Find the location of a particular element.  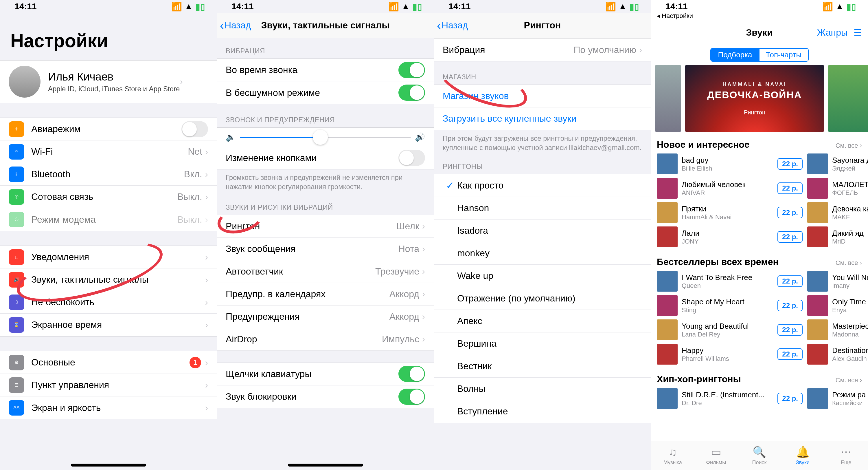

ringtone-option: monkey is located at coordinates (542, 254).